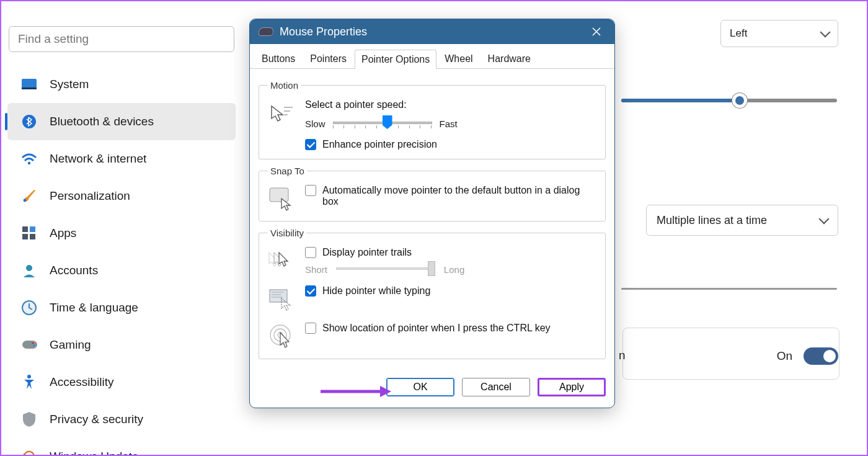 The width and height of the screenshot is (868, 456). Describe the element at coordinates (432, 32) in the screenshot. I see `dialog-titlebar: Mouse Properties` at that location.